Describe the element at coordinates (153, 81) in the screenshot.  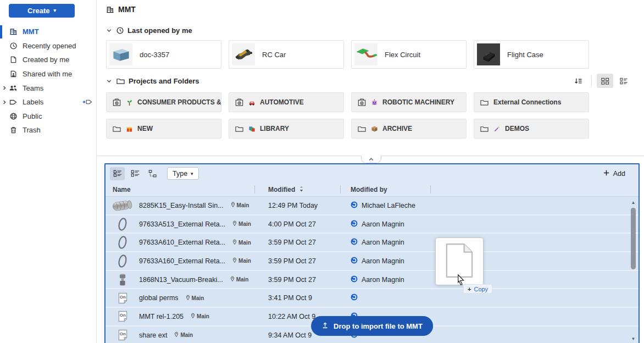
I see `projects-section-header: Projects and Folders` at that location.